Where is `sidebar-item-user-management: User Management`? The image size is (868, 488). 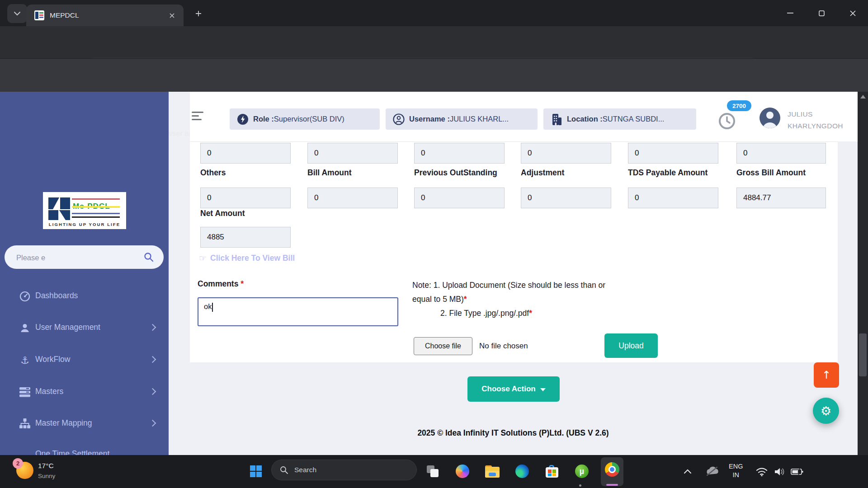 sidebar-item-user-management: User Management is located at coordinates (84, 328).